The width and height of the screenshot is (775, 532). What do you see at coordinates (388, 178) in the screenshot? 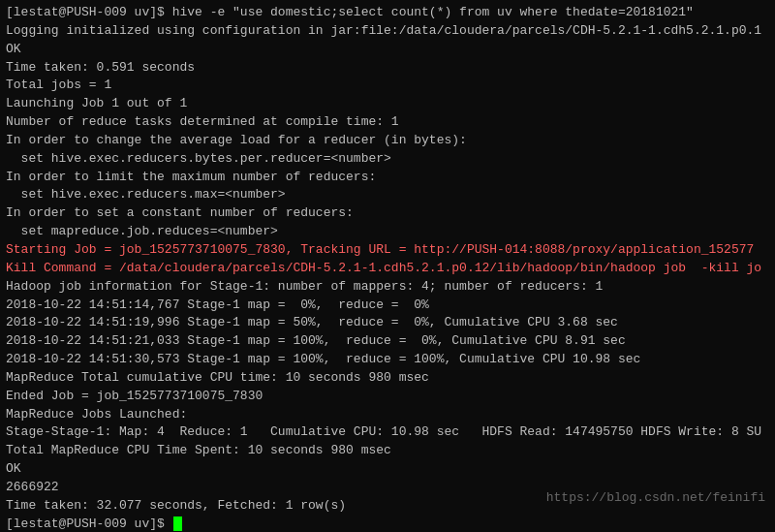
I see `terminal-line: In order to limit the maximum number of …` at bounding box center [388, 178].